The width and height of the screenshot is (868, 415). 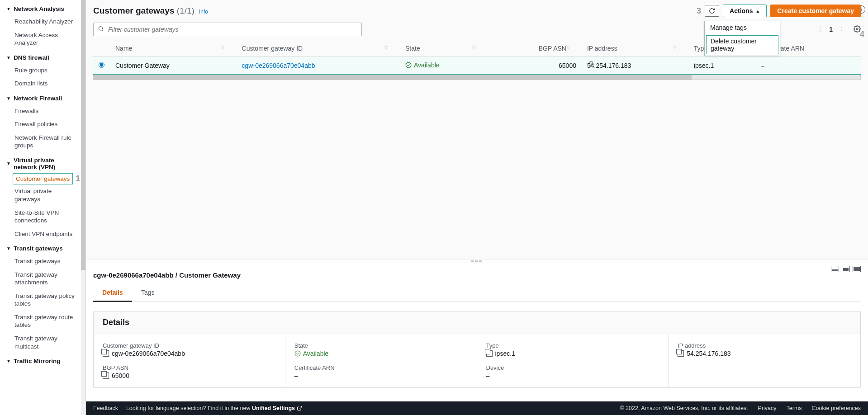 What do you see at coordinates (684, 408) in the screenshot?
I see `footer-copyright: © 2022, Amazon Web Services, Inc. or its…` at bounding box center [684, 408].